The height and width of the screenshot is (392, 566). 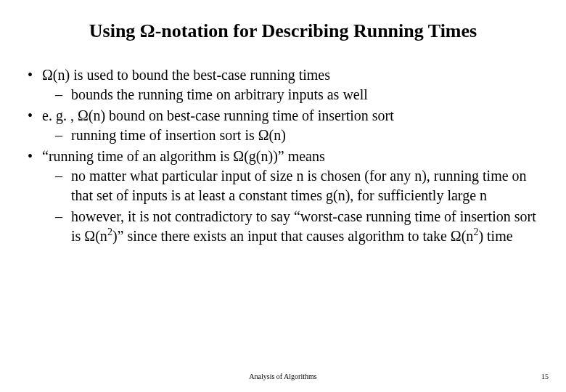 I want to click on bullet-item: e. g. , Ω(n) bound on best-case running …, so click(x=283, y=126).